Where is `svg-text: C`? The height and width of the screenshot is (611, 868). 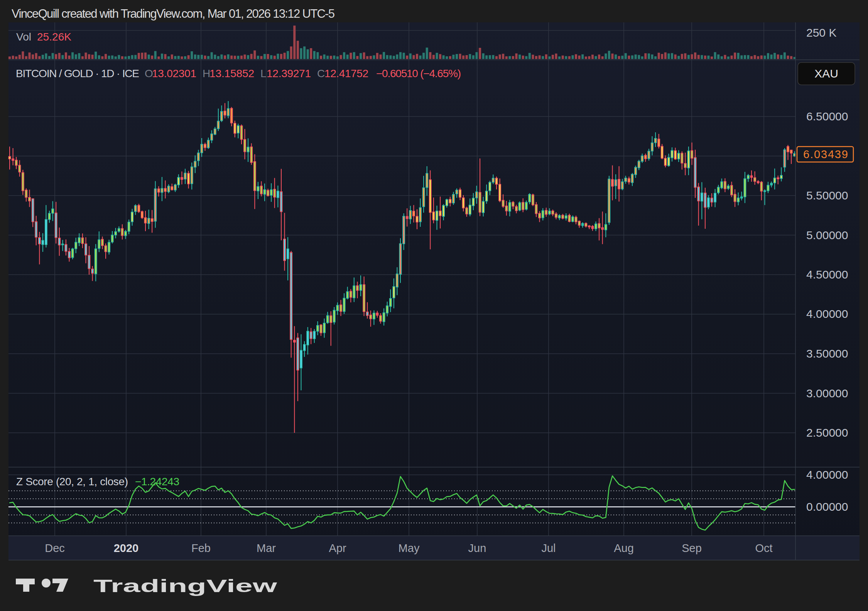 svg-text: C is located at coordinates (321, 73).